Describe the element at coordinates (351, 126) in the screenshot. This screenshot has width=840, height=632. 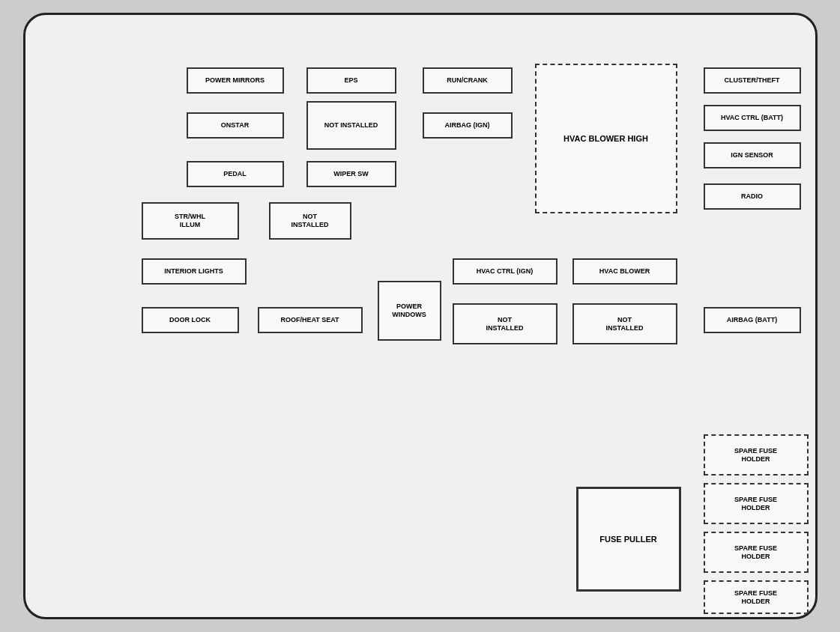
I see `not-installed-1: NOT INSTALLED` at that location.